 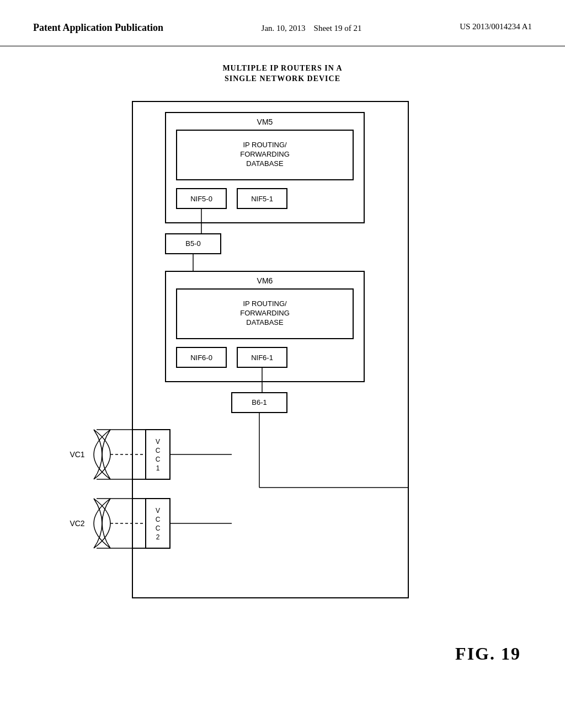 I want to click on svg-text: VM5, so click(x=265, y=122).